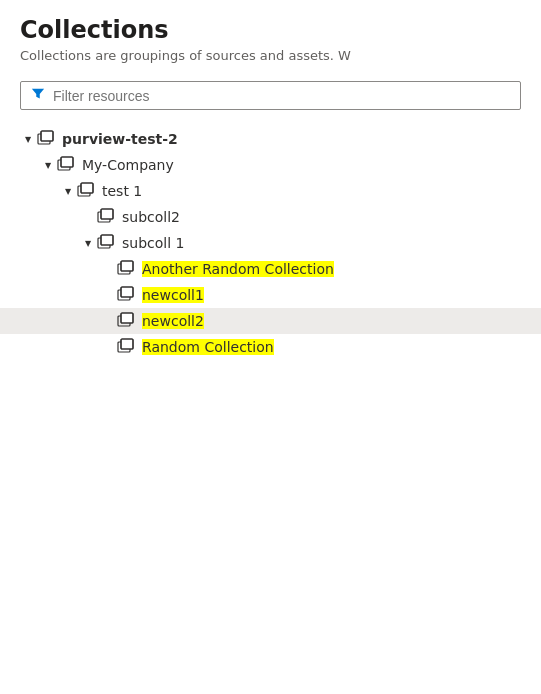 This screenshot has width=541, height=694. What do you see at coordinates (128, 165) in the screenshot?
I see `node-label-my-company: My-Company` at bounding box center [128, 165].